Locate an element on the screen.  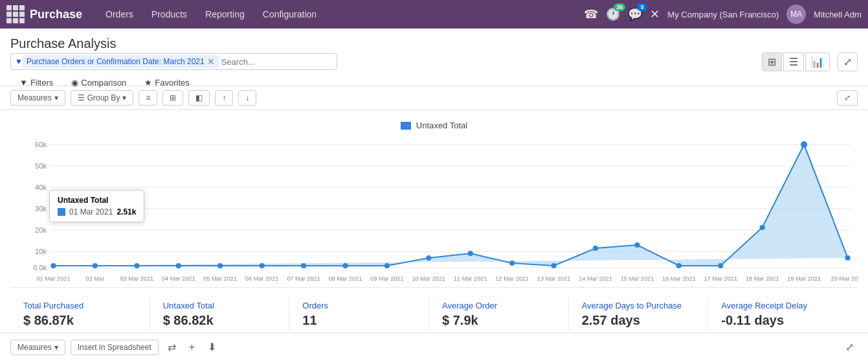
asc-sort-btn: ↑ is located at coordinates (224, 98).